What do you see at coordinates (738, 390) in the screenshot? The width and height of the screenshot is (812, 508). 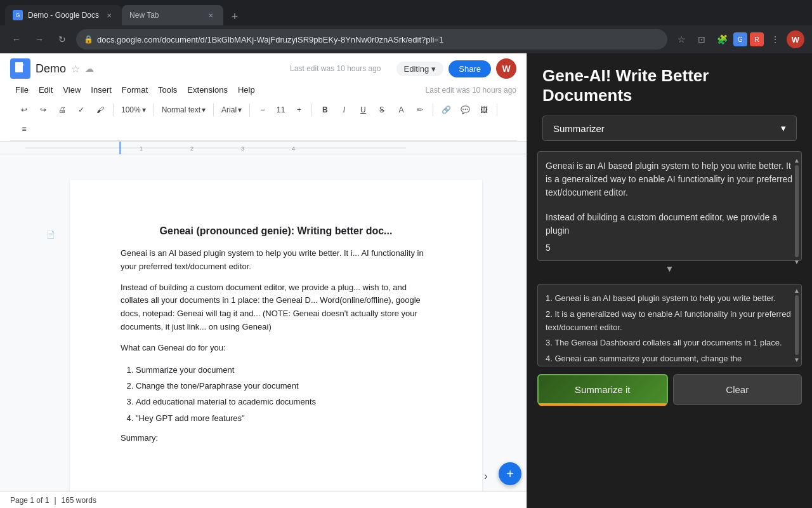 I see `clear-button: Clear` at bounding box center [738, 390].